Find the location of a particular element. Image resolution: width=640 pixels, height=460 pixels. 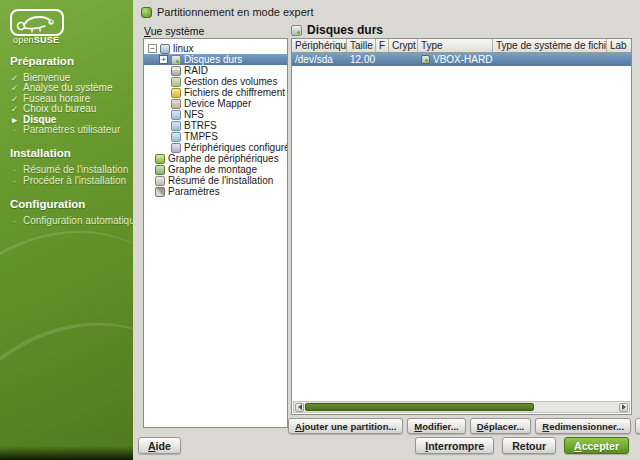

expand-expander-icon: + is located at coordinates (164, 60).